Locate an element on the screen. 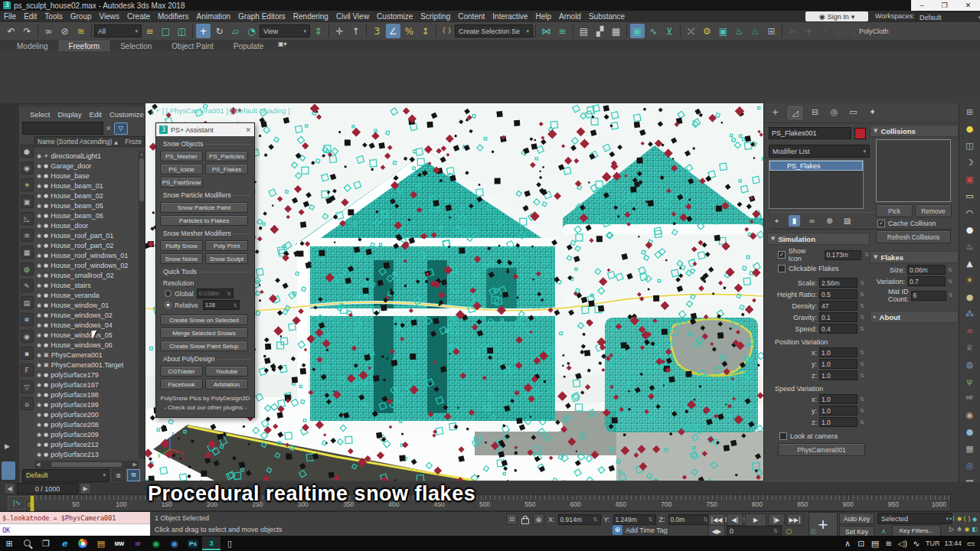 The image size is (980, 551). explorer-row: ◉●polySurface212 is located at coordinates (87, 445).